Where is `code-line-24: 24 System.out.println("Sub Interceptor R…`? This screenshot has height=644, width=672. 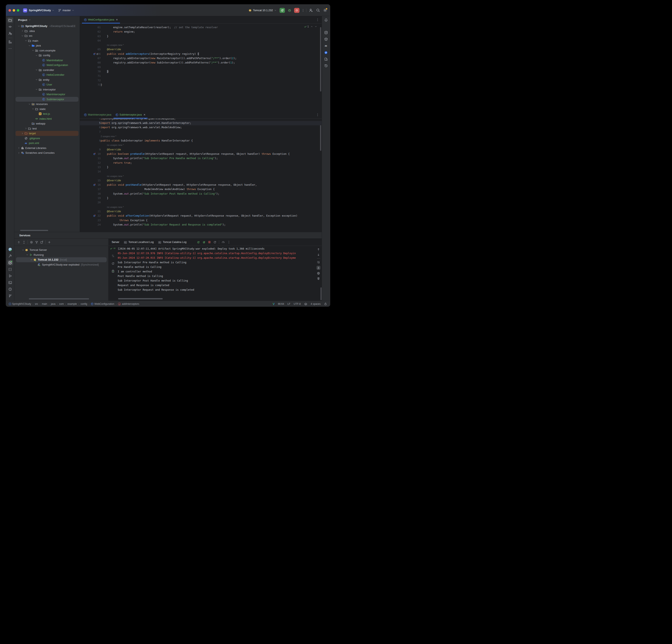 code-line-24: 24 System.out.println("Sub Interceptor R… is located at coordinates (201, 225).